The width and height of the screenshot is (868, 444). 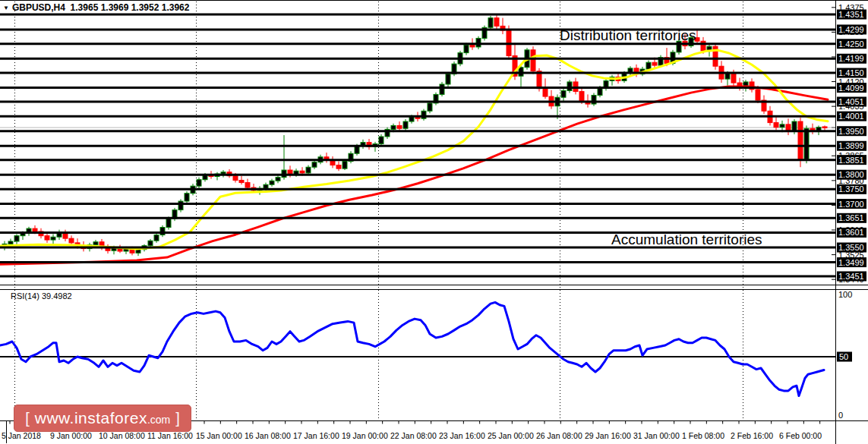 I want to click on time-axis-label: 5 Jan 2018, so click(x=21, y=436).